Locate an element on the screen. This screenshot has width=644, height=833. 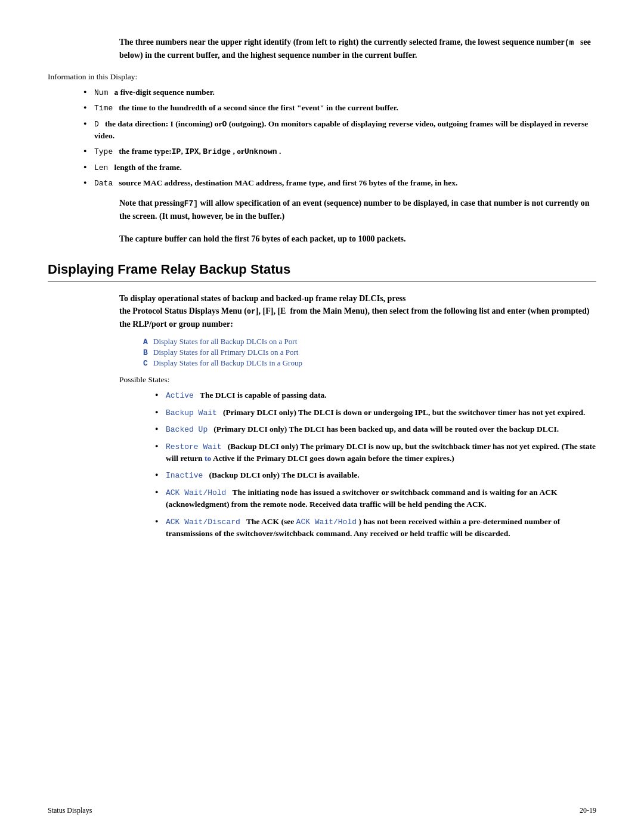
state-backed-up: Backed Up (Primary DLCI only) The DLCI h… is located at coordinates (376, 429).